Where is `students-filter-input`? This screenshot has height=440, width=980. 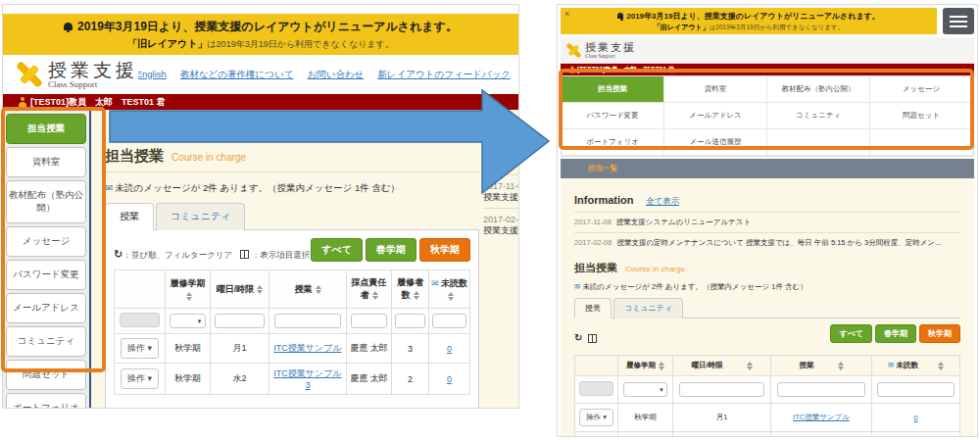
students-filter-input is located at coordinates (410, 321).